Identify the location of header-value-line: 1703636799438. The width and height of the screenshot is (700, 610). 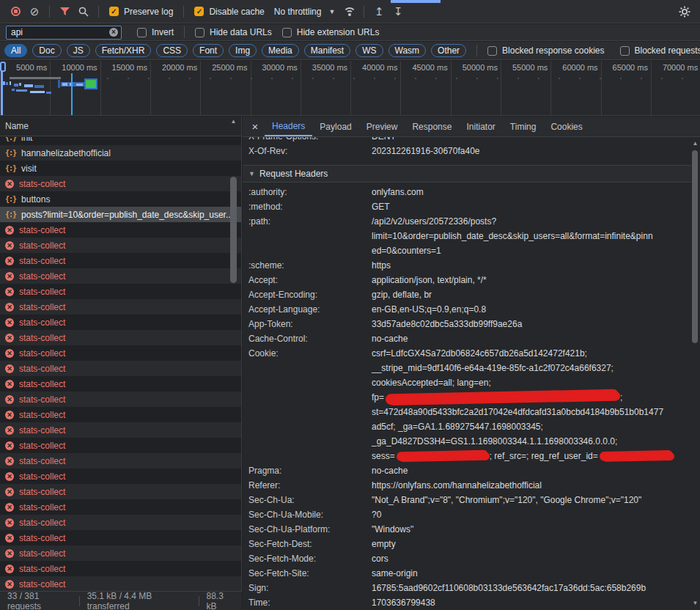
(531, 603).